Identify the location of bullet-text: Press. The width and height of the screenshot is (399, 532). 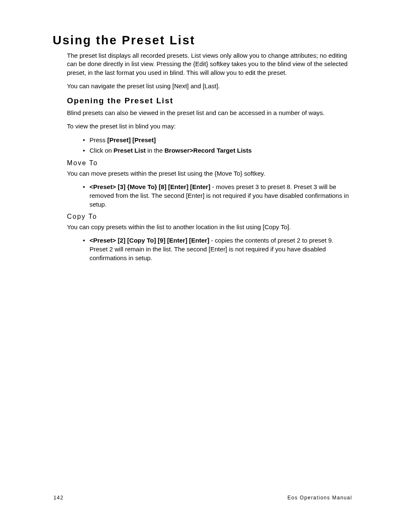
(99, 140).